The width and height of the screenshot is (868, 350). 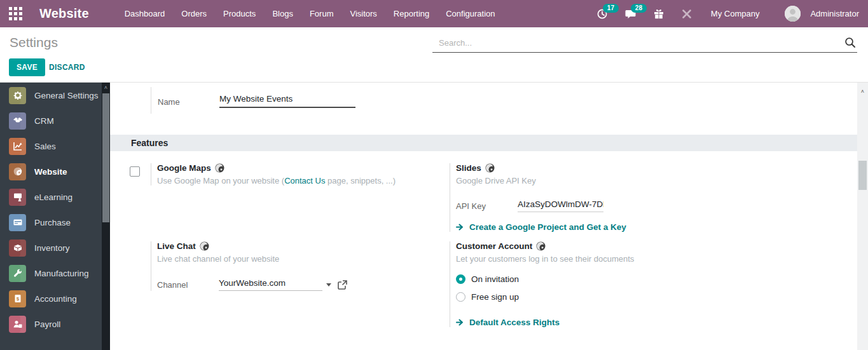 What do you see at coordinates (18, 95) in the screenshot?
I see `gear-icon` at bounding box center [18, 95].